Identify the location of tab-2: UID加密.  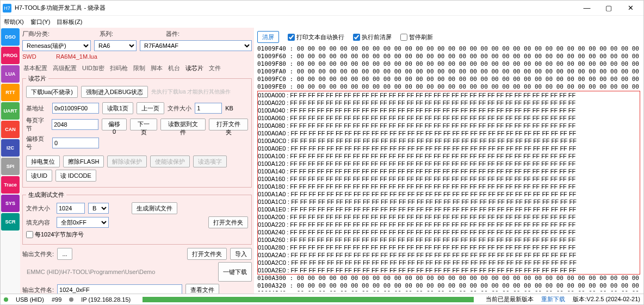
(94, 69).